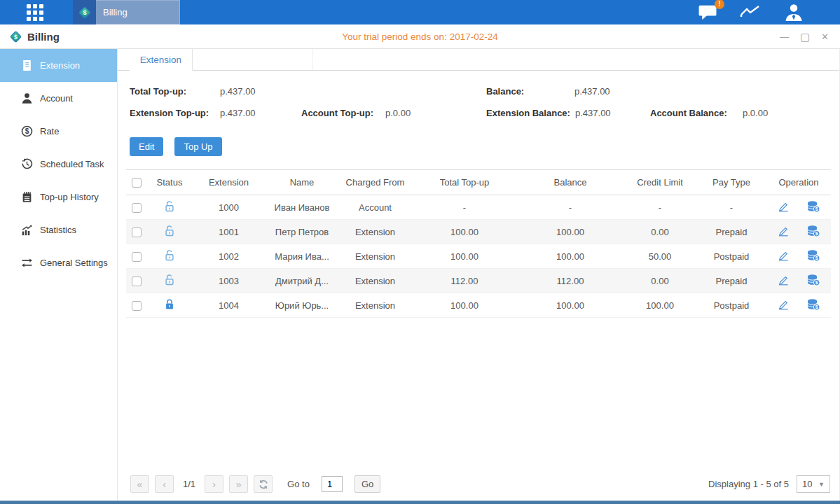 This screenshot has width=840, height=504. Describe the element at coordinates (785, 36) in the screenshot. I see `minimize-button: —` at that location.